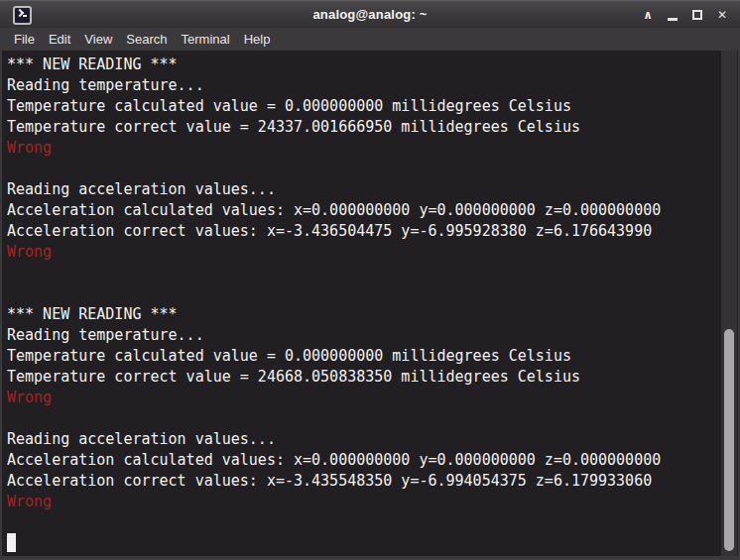 This screenshot has width=740, height=560. What do you see at coordinates (697, 15) in the screenshot?
I see `maximize-button` at bounding box center [697, 15].